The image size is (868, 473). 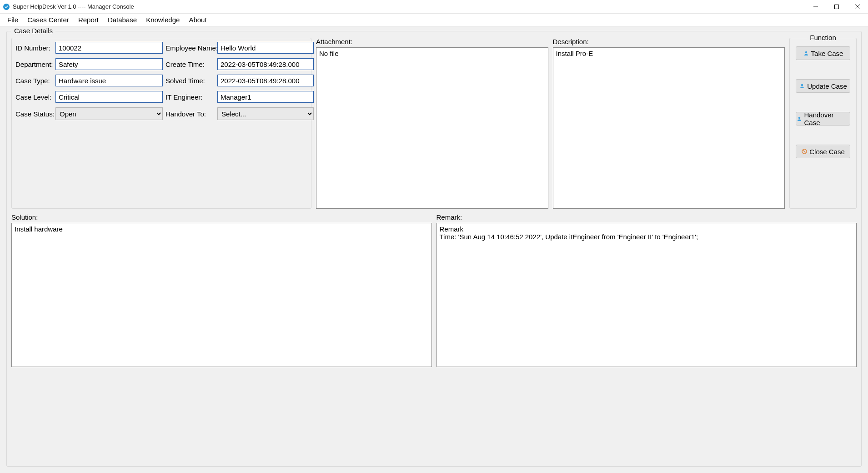 What do you see at coordinates (823, 123) in the screenshot?
I see `function-group: Function Take Case Update Case Handover …` at bounding box center [823, 123].